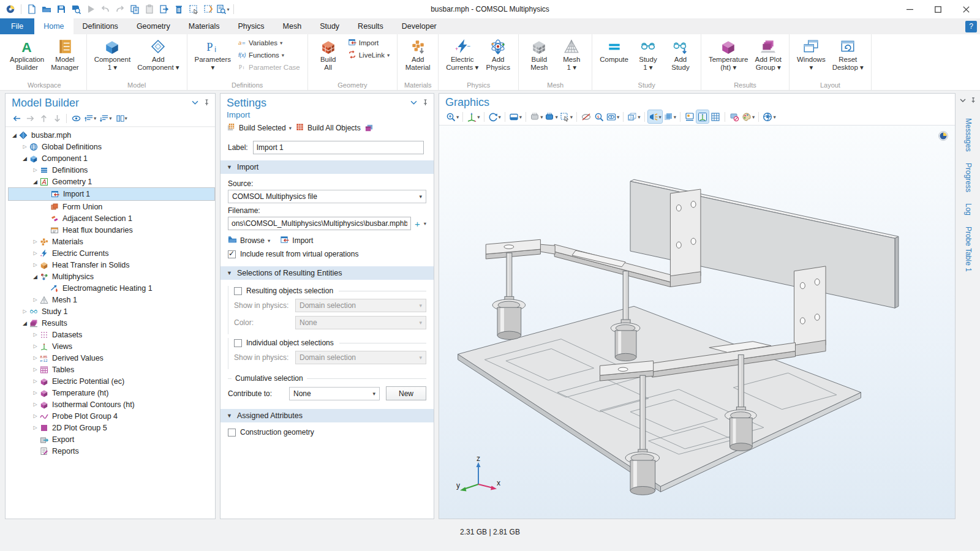 Image resolution: width=980 pixels, height=551 pixels. I want to click on delete-icon, so click(179, 9).